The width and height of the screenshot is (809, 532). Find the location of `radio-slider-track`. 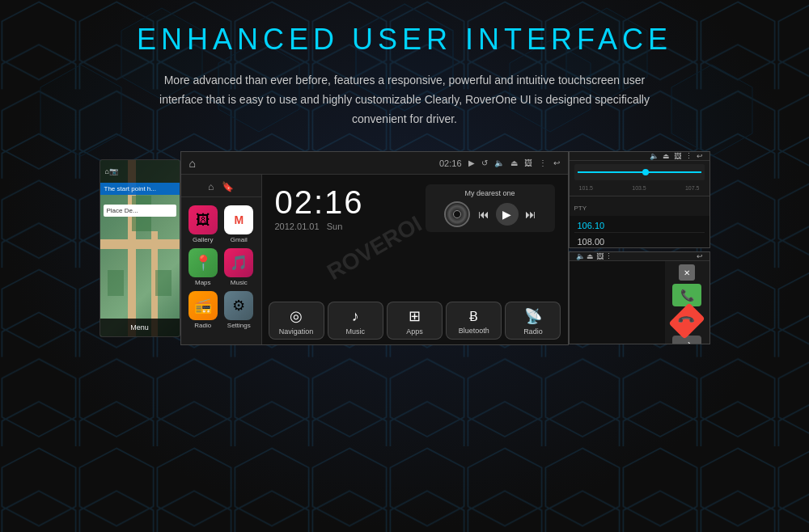

radio-slider-track is located at coordinates (639, 172).